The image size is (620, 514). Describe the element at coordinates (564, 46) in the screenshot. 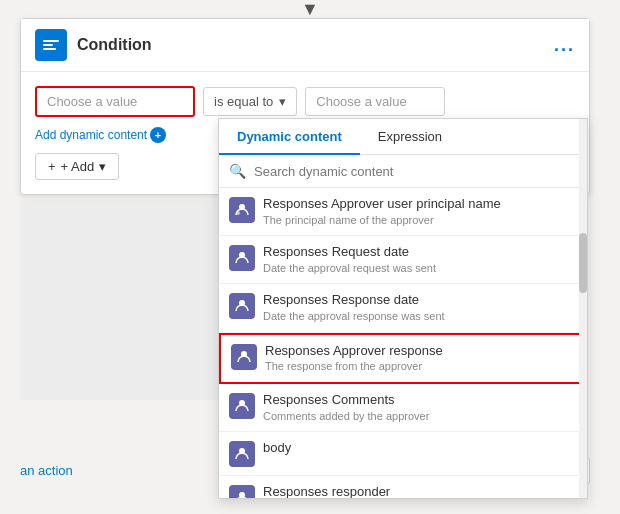

I see `more-options-button: ...` at that location.